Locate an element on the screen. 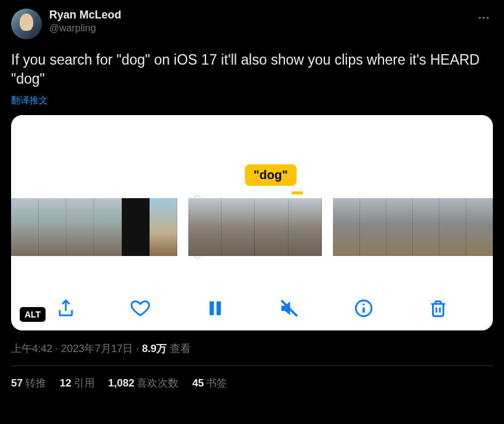  video-scrubber is located at coordinates (252, 227).